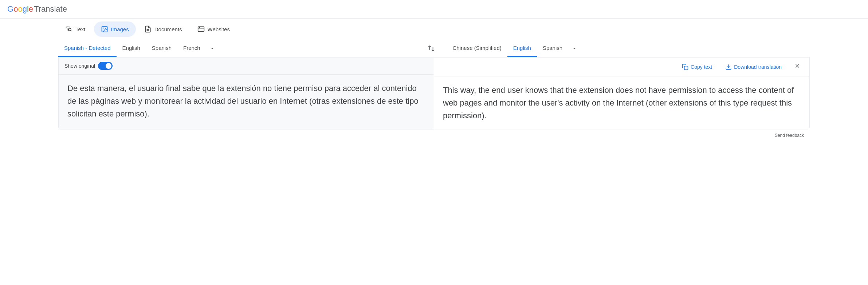 This screenshot has height=285, width=868. What do you see at coordinates (115, 29) in the screenshot?
I see `tab-images: Images` at bounding box center [115, 29].